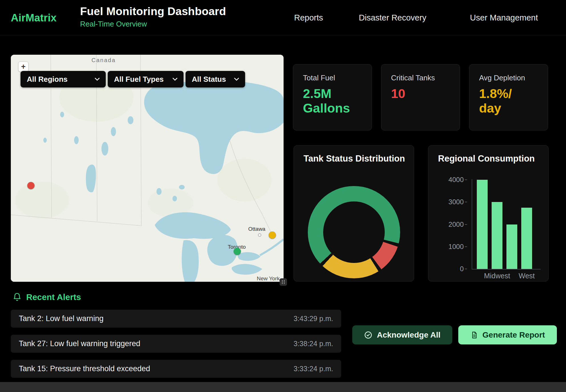 The image size is (566, 392). Describe the element at coordinates (497, 276) in the screenshot. I see `x-tick-label: Midwest` at that location.